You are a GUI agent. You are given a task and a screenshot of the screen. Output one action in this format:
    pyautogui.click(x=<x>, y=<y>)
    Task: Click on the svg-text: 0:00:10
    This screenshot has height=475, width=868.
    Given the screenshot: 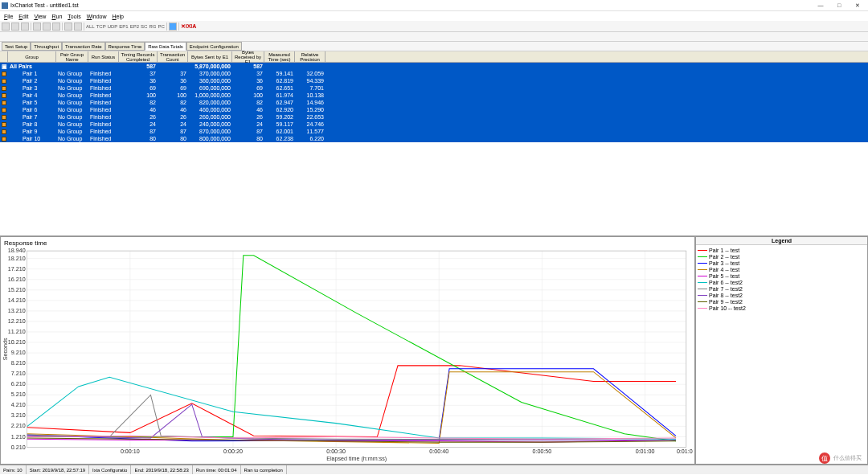 What is the action you would take?
    pyautogui.click(x=130, y=452)
    